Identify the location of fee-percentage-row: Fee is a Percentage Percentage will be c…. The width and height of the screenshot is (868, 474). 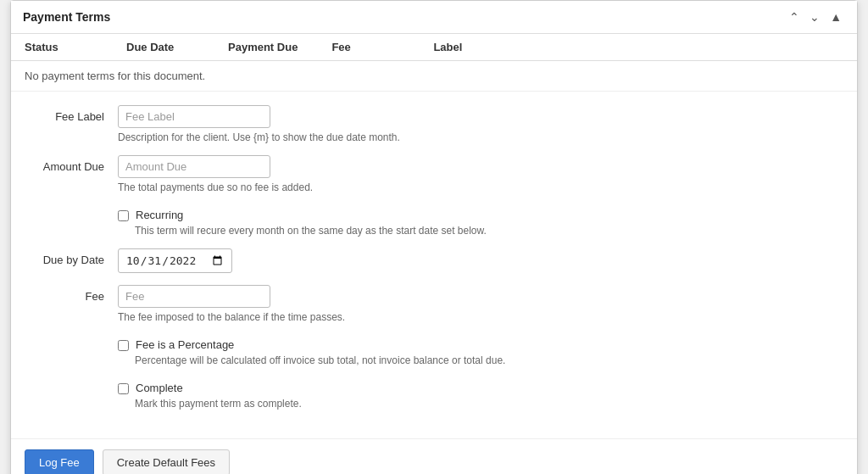
(434, 351).